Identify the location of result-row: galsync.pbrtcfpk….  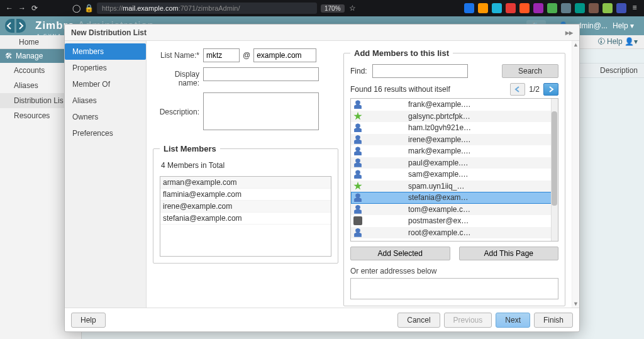
(454, 117).